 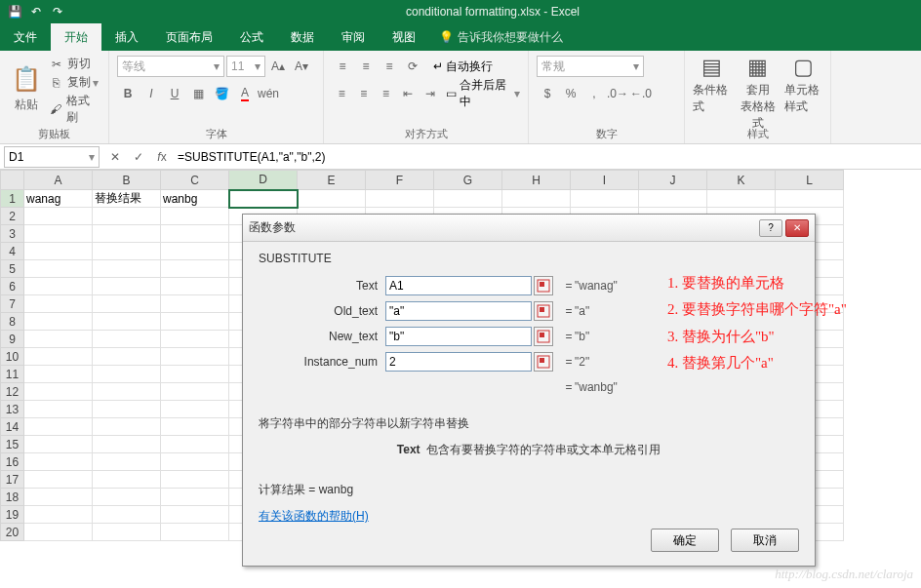 I want to click on col-header: B, so click(x=127, y=180).